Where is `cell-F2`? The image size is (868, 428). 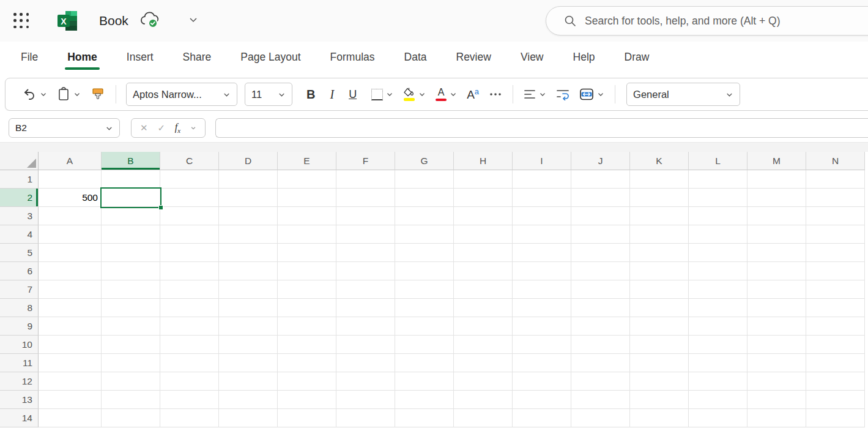 cell-F2 is located at coordinates (366, 198).